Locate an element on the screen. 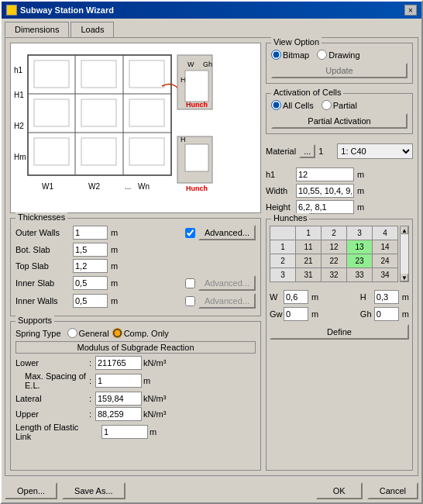 Image resolution: width=423 pixels, height=504 pixels. hunches-table-wrapper: 1 2 3 4 1 11 12 is located at coordinates (334, 254).